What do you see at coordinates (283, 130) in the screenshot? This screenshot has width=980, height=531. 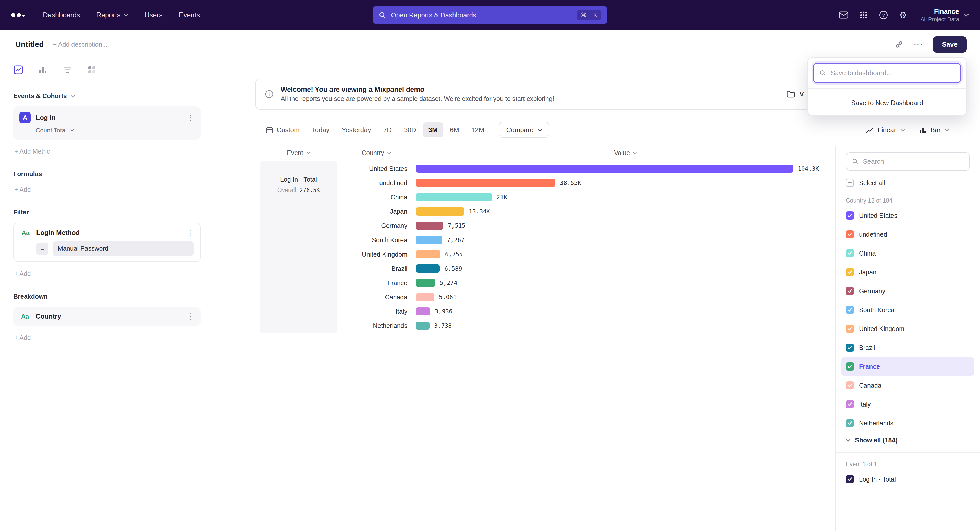 I see `range-button-custom: Custom` at bounding box center [283, 130].